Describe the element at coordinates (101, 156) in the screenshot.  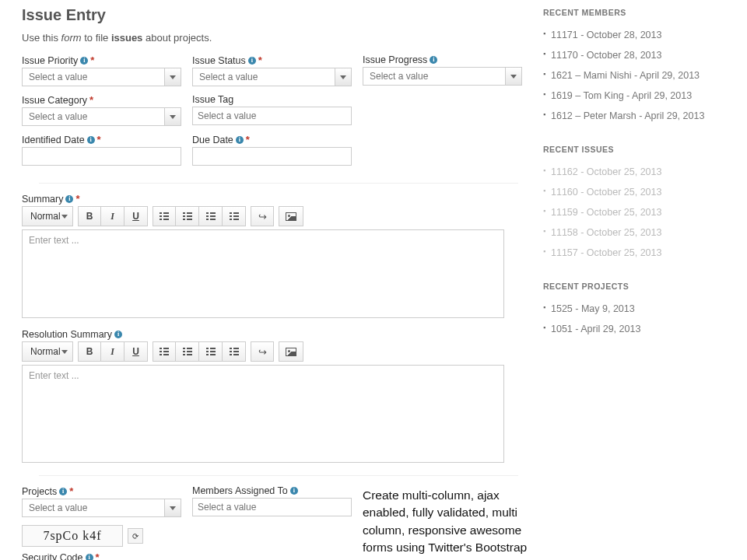
I see `identified-date-input` at that location.